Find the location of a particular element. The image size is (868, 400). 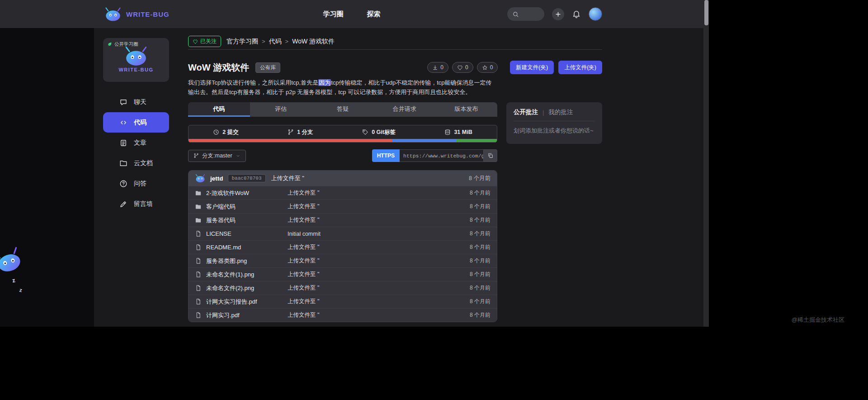

clock-icon is located at coordinates (216, 132).